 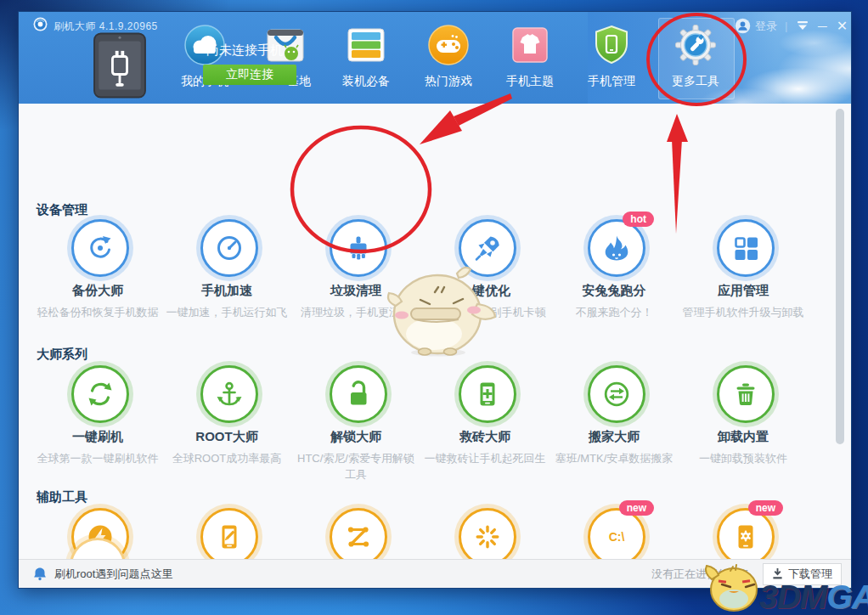 I want to click on nav-item-label: 手机管理, so click(x=612, y=82).